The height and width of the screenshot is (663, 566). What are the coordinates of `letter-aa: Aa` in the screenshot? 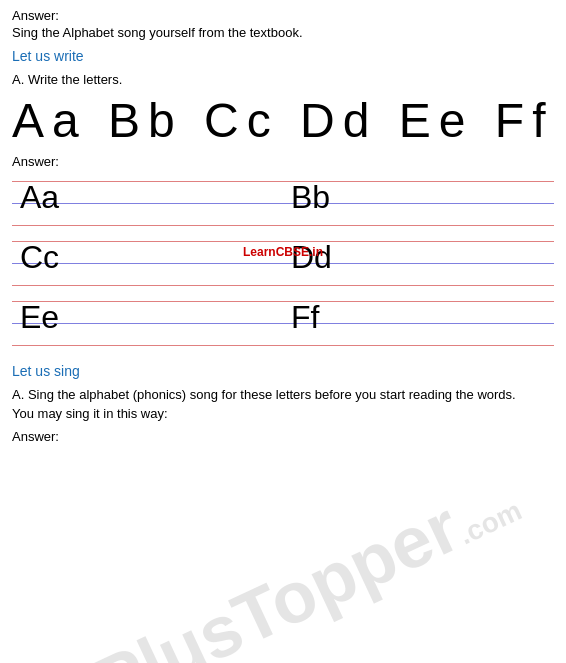 It's located at (40, 198).